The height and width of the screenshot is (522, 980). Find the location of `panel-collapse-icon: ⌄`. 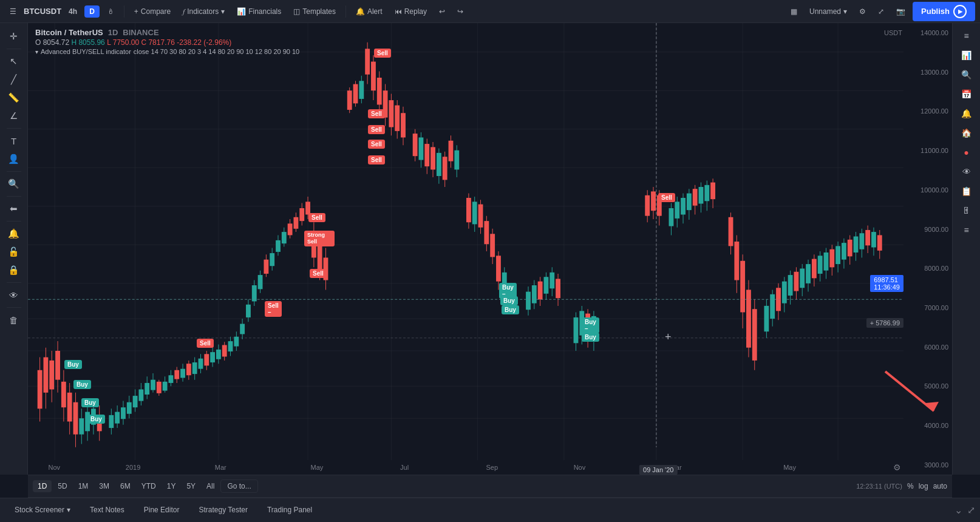

panel-collapse-icon: ⌄ is located at coordinates (958, 510).